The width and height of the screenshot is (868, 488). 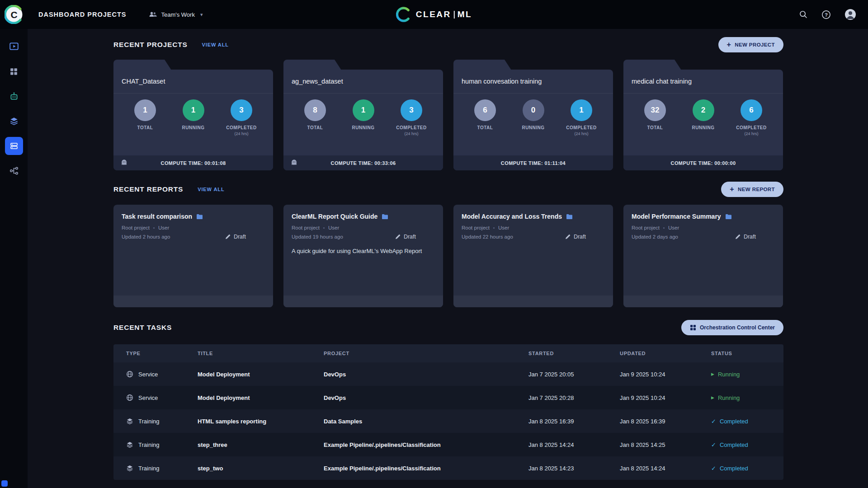 What do you see at coordinates (574, 468) in the screenshot?
I see `task-started: Jan 8 2025 14:23` at bounding box center [574, 468].